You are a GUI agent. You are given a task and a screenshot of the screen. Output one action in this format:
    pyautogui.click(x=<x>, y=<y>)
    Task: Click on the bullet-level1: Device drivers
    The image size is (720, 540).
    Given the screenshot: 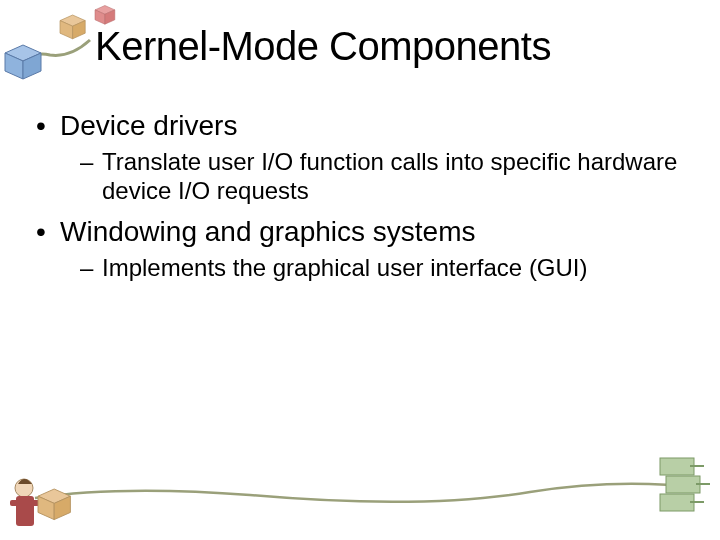 What is the action you would take?
    pyautogui.click(x=360, y=126)
    